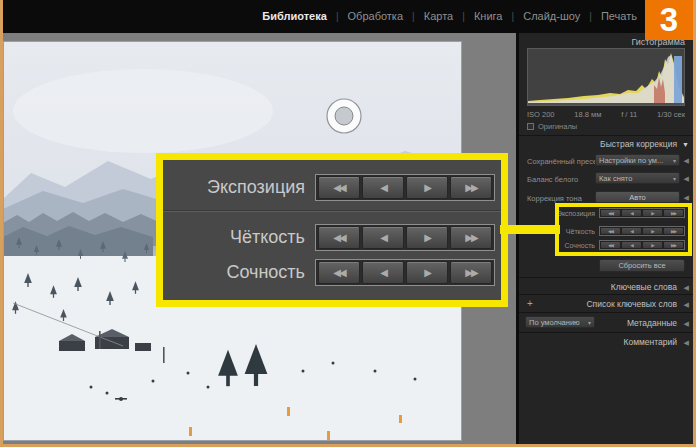 The height and width of the screenshot is (447, 696). I want to click on module-book: Книга, so click(488, 16).